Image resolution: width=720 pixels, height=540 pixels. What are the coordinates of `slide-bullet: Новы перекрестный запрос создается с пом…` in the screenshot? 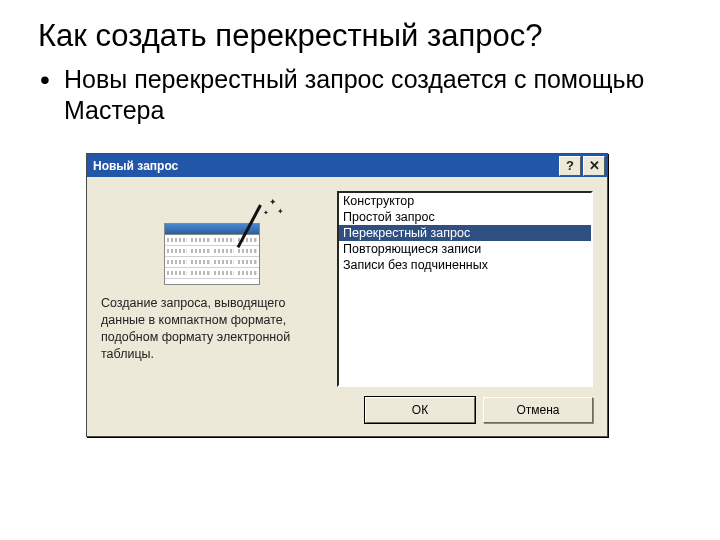 It's located at (360, 94).